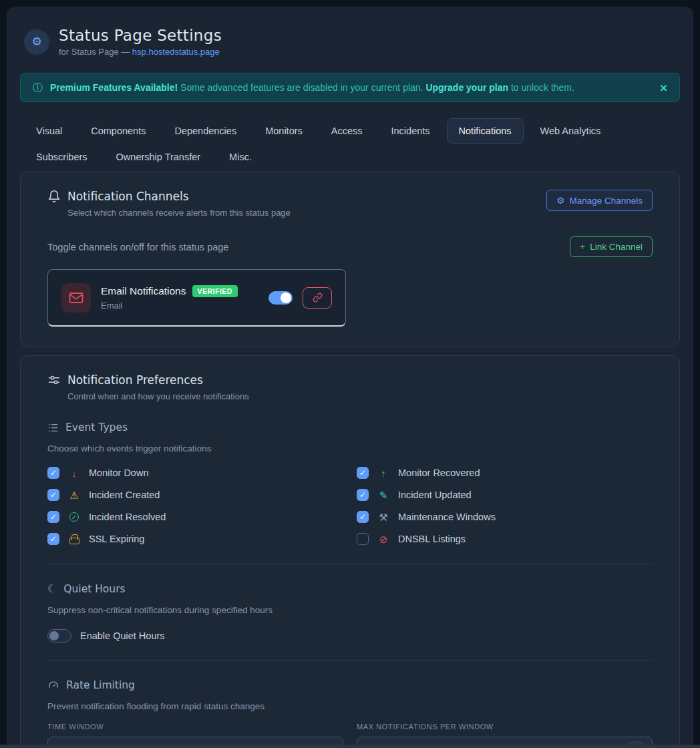 The height and width of the screenshot is (748, 700). What do you see at coordinates (350, 484) in the screenshot?
I see `event-types-subsection: Event Types Choose which events trigger …` at bounding box center [350, 484].